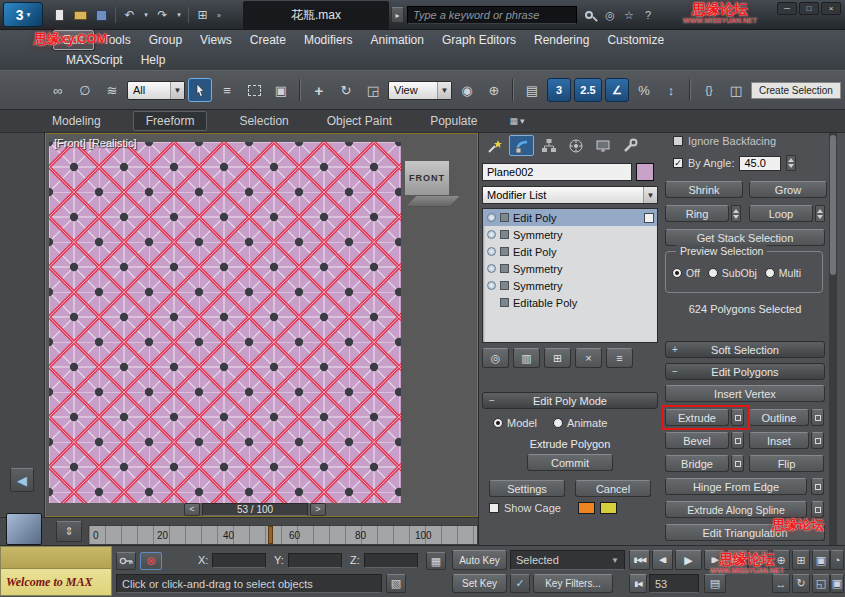  Describe the element at coordinates (620, 358) in the screenshot. I see `configure-modifier-sets-button: ≡` at that location.